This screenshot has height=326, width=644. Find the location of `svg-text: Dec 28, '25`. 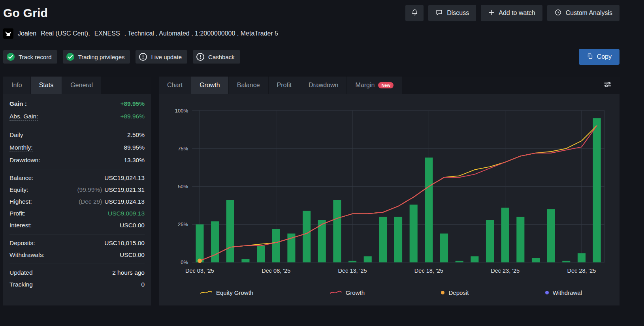

svg-text: Dec 28, '25 is located at coordinates (582, 271).